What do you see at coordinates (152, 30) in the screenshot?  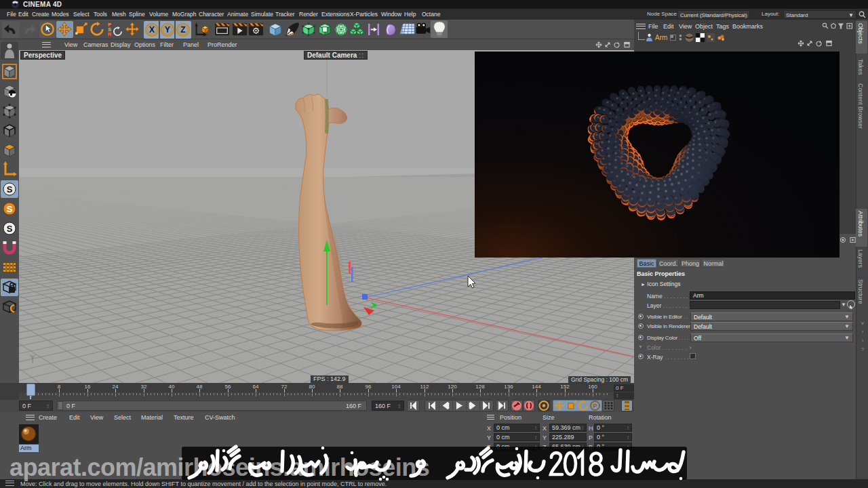 I see `svg-text: X` at bounding box center [152, 30].